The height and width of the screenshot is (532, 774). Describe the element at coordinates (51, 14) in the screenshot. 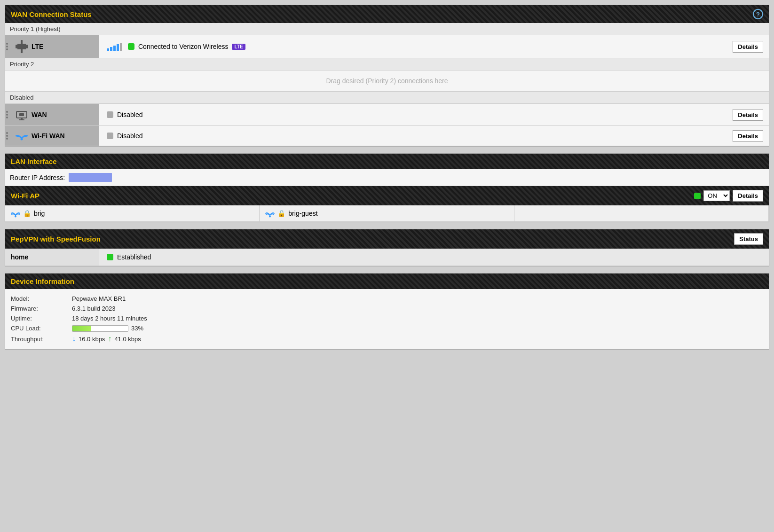

I see `wan-title: WAN Connection Status` at that location.